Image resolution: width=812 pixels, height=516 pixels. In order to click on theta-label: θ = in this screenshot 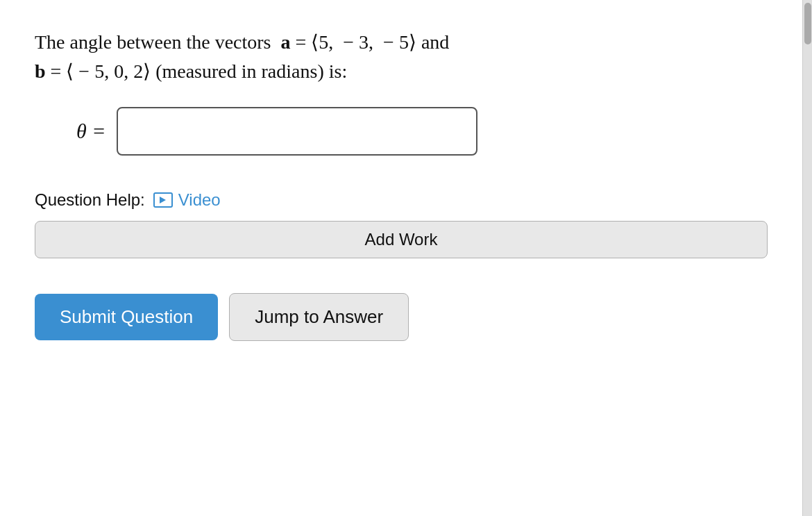, I will do `click(91, 131)`.